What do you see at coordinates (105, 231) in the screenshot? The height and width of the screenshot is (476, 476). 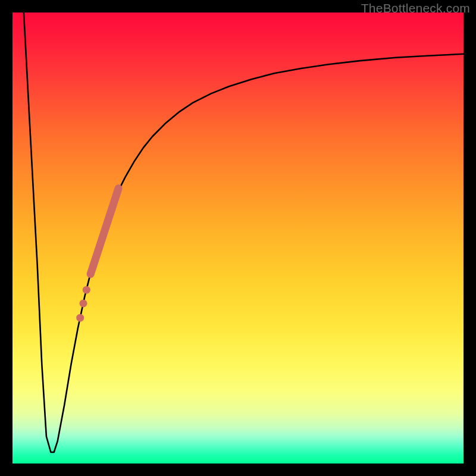 I see `highlight-segment` at bounding box center [105, 231].